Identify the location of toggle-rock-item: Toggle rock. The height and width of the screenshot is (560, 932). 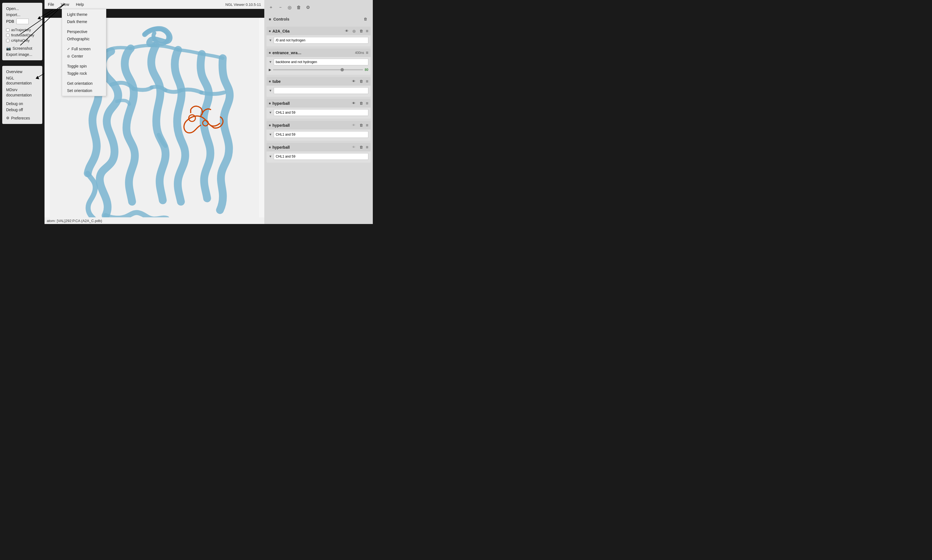
(84, 73).